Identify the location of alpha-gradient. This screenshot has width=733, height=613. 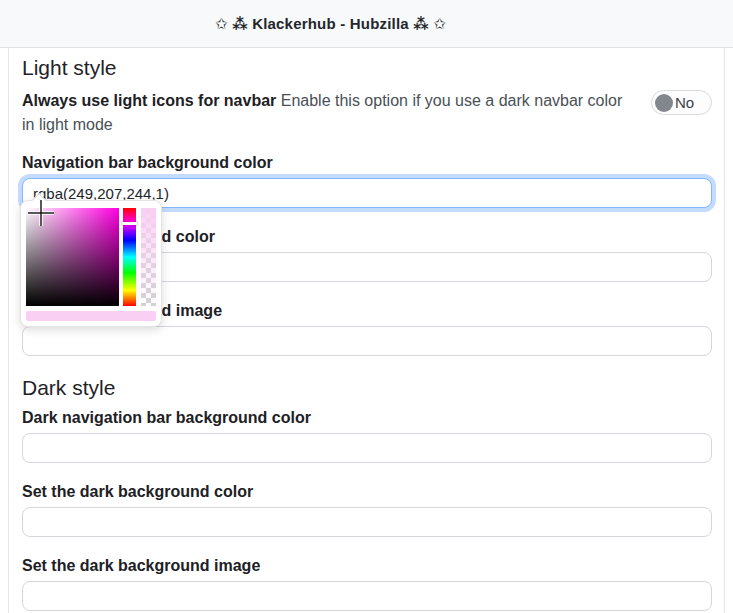
(148, 257).